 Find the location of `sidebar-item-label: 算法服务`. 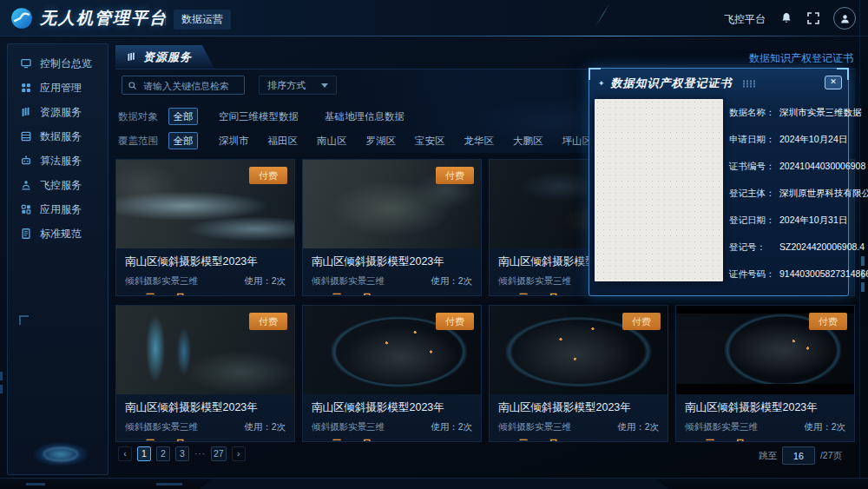

sidebar-item-label: 算法服务 is located at coordinates (61, 162).